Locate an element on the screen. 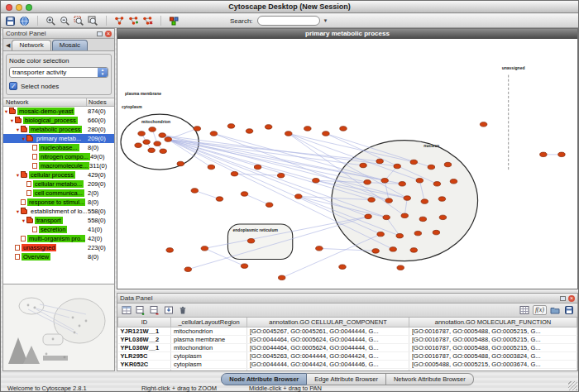 The width and height of the screenshot is (579, 392). new-network-icon is located at coordinates (119, 21).